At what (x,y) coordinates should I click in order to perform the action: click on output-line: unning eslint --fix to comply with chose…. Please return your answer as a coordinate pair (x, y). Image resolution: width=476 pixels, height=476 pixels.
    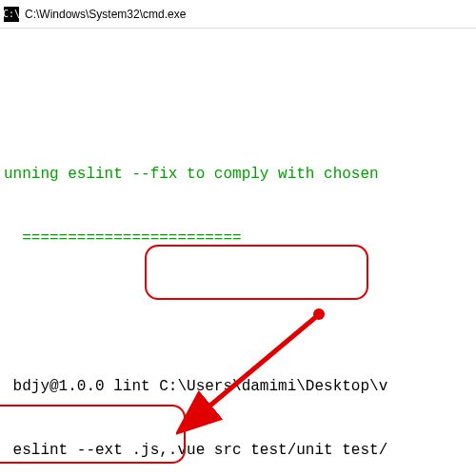
    Looking at the image, I should click on (238, 174).